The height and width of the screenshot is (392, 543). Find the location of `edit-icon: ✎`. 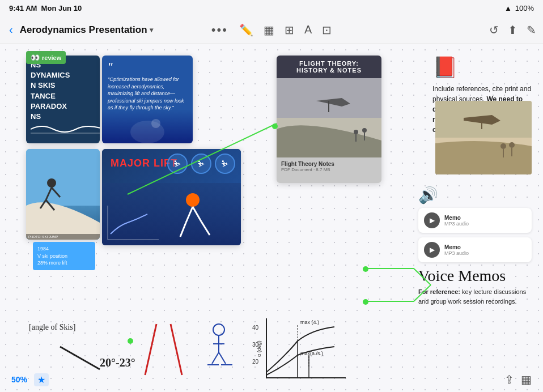

edit-icon: ✎ is located at coordinates (532, 30).